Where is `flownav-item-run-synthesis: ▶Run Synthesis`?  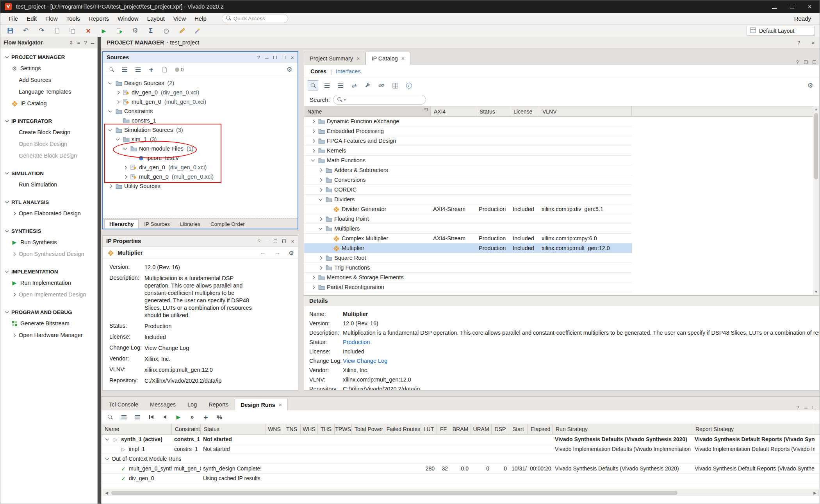 flownav-item-run-synthesis: ▶Run Synthesis is located at coordinates (49, 242).